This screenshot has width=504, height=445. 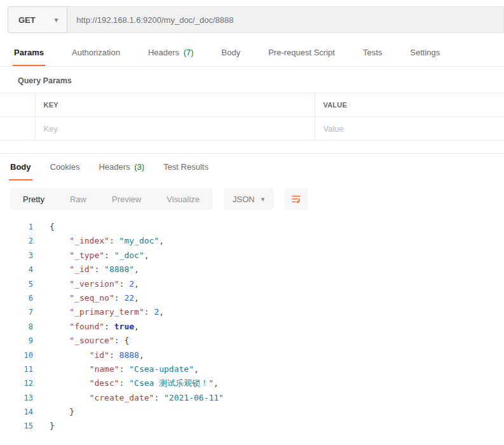 I want to click on code-line: 1{, so click(x=252, y=227).